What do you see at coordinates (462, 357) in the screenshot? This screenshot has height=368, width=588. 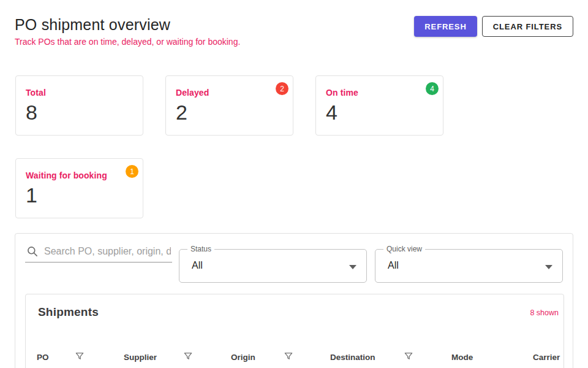 I see `column-header-mode: Mode` at bounding box center [462, 357].